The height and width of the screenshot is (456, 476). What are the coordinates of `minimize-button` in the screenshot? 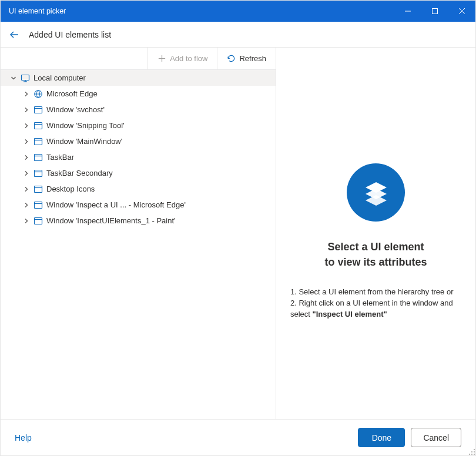 It's located at (408, 11).